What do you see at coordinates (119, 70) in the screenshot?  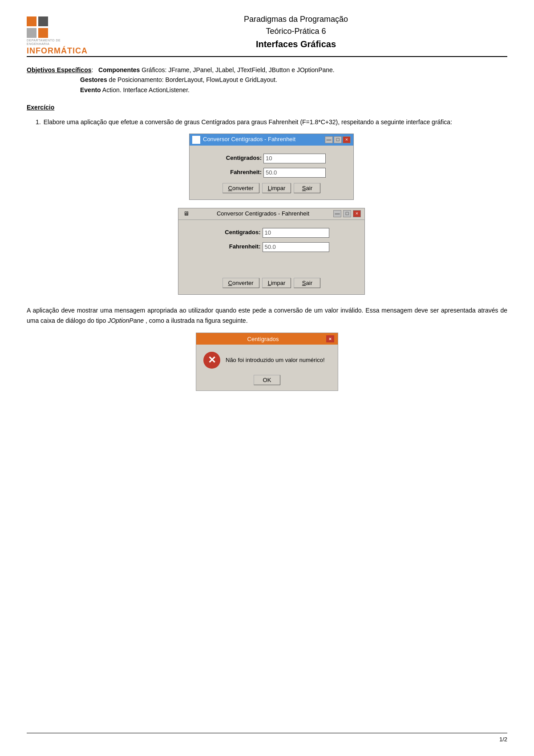 I see `components-label: Componentes` at bounding box center [119, 70].